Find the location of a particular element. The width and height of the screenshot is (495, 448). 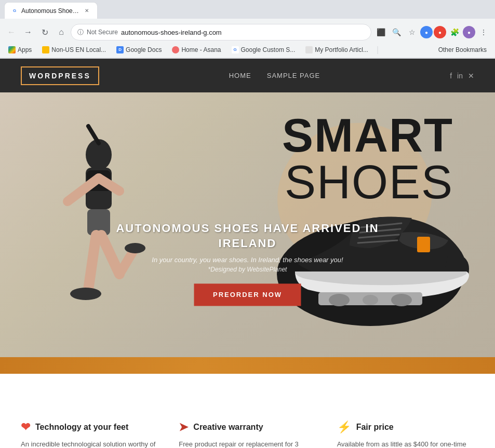

asana-favicon is located at coordinates (176, 50).